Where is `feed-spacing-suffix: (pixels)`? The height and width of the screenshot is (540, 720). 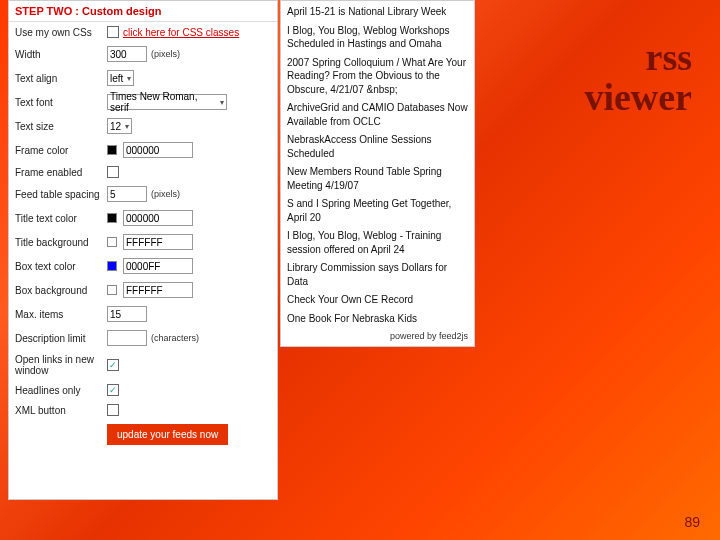 feed-spacing-suffix: (pixels) is located at coordinates (166, 194).